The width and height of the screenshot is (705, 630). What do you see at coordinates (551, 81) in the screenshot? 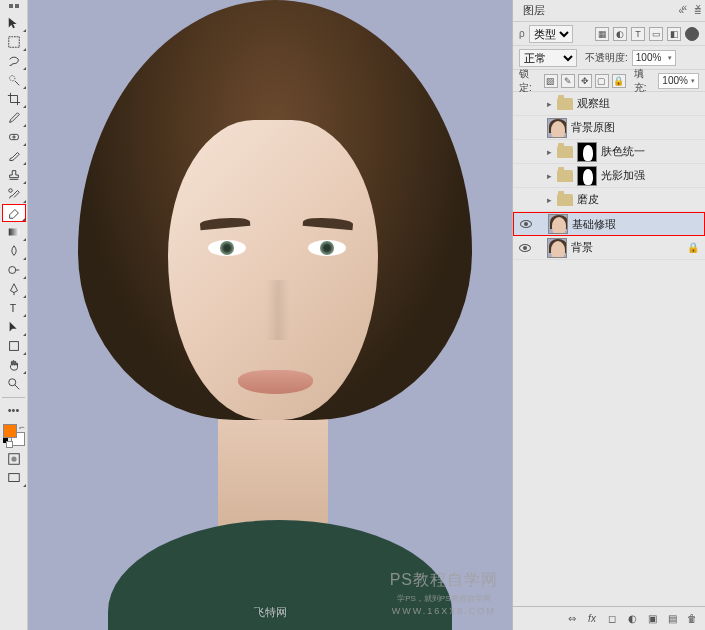
I see `lock-transparent-icon: ▨` at bounding box center [551, 81].